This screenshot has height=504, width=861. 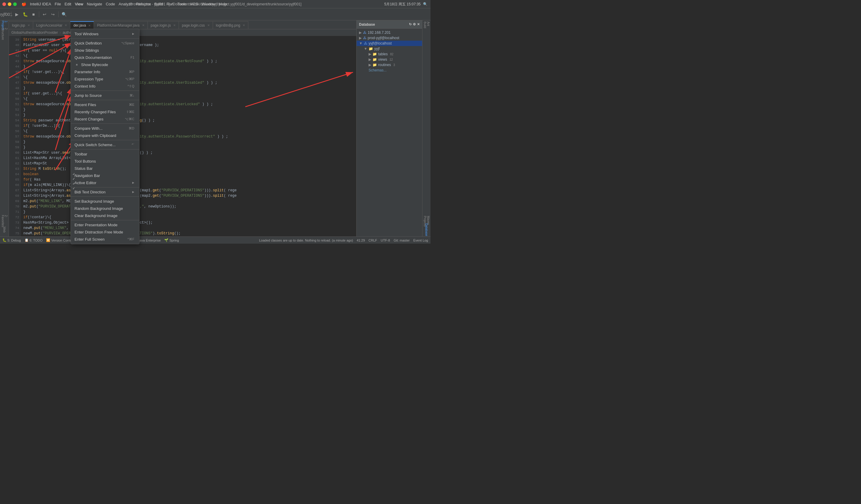 I want to click on tab-page-login-js: page.login.js ✕, so click(x=163, y=25).